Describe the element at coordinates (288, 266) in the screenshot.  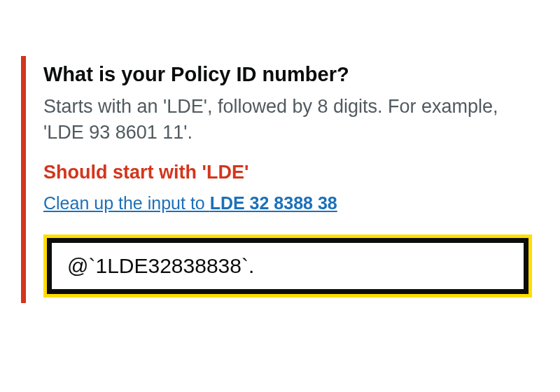
I see `input-focus-ring` at that location.